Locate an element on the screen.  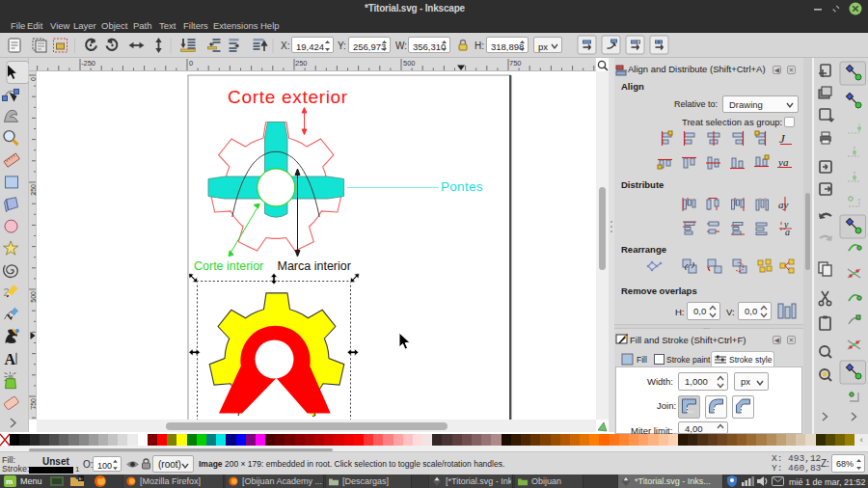
svg-text: Pontes is located at coordinates (462, 187).